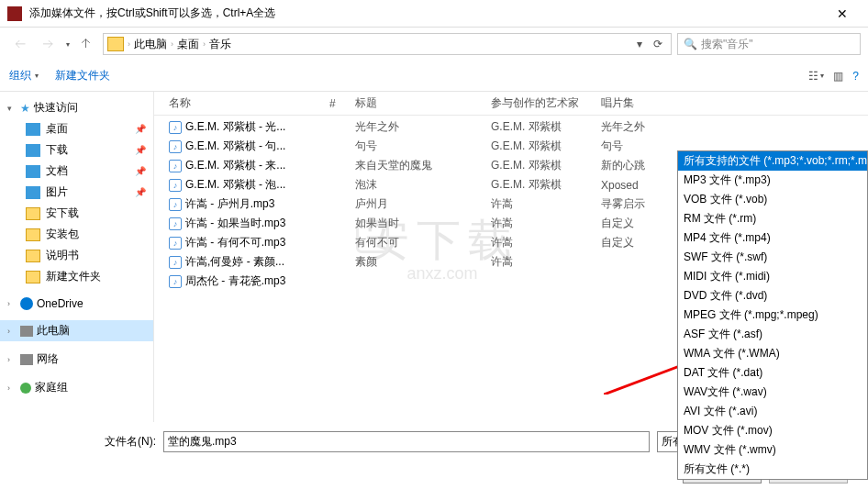 The width and height of the screenshot is (868, 489). I want to click on col-name: 名称, so click(244, 103).